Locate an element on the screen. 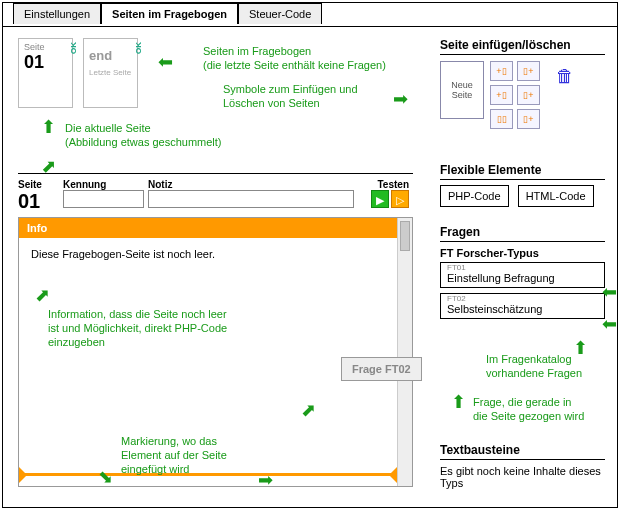 The height and width of the screenshot is (510, 620). page-thumbnails: Seite 01 OK OK end Letzte Seite is located at coordinates (78, 73).